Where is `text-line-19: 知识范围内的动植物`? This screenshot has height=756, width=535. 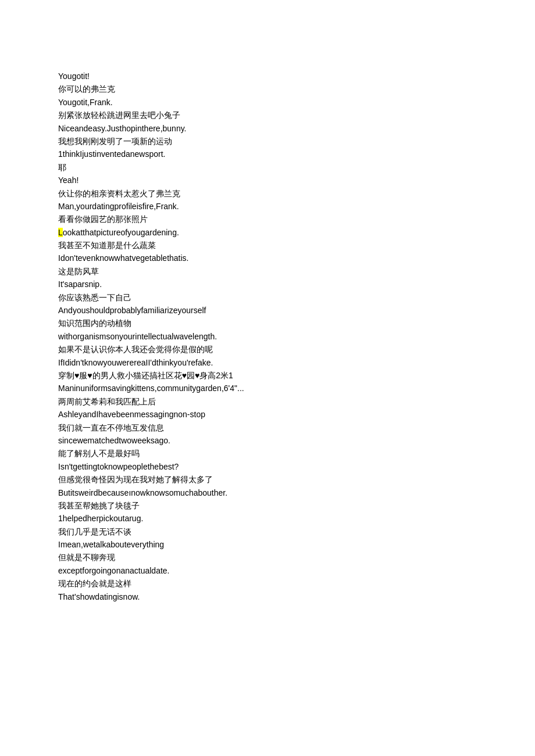 text-line-19: 知识范围内的动植物 is located at coordinates (268, 323).